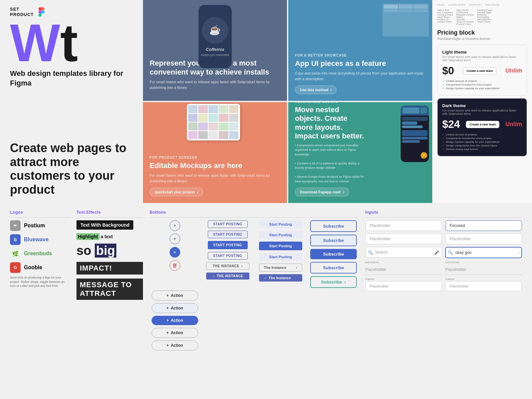  Describe the element at coordinates (175, 239) in the screenshot. I see `circle-plus-btn-2: +` at that location.